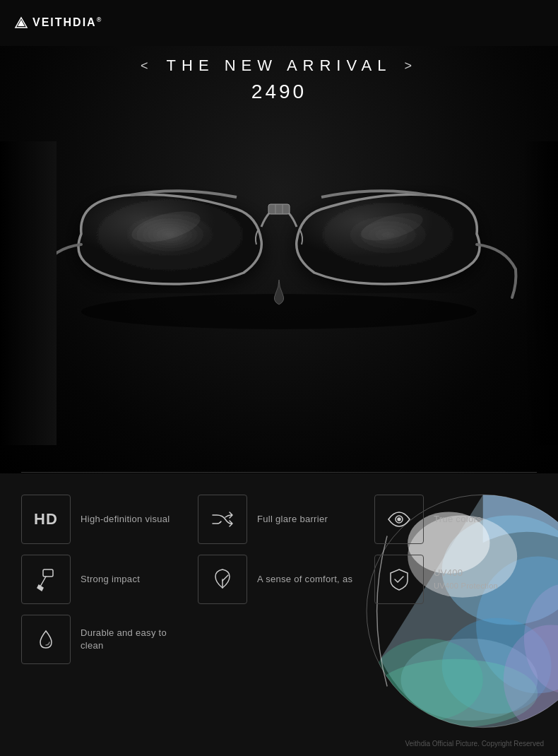 The image size is (558, 756). Describe the element at coordinates (279, 472) in the screenshot. I see `features-divider` at that location.